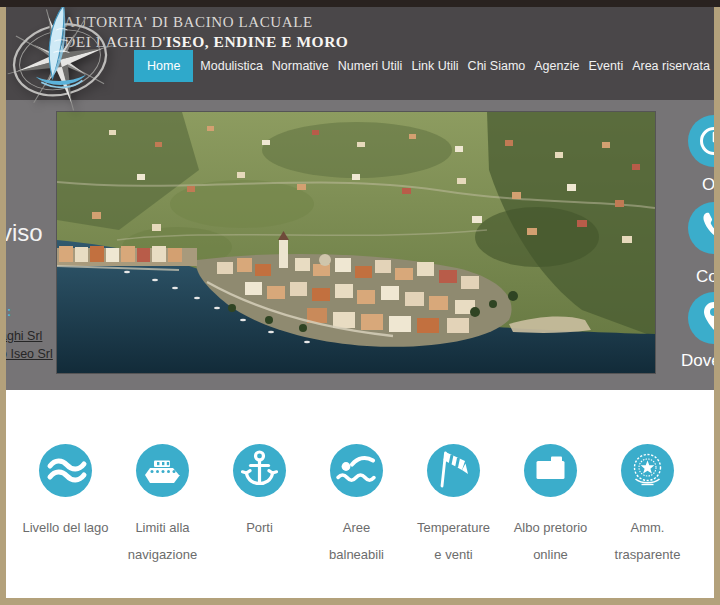 Image resolution: width=720 pixels, height=605 pixels. Describe the element at coordinates (606, 66) in the screenshot. I see `nav-item-eventi: Eventi` at that location.